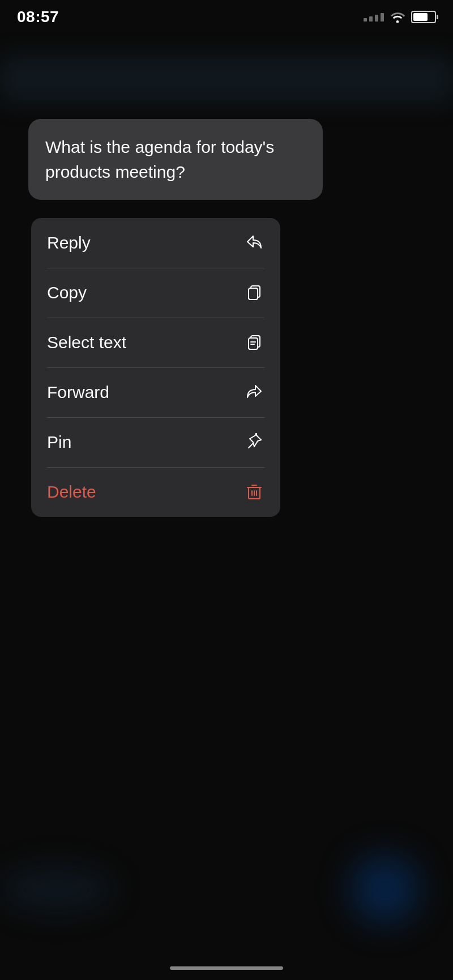  What do you see at coordinates (420, 17) in the screenshot?
I see `battery-fill` at bounding box center [420, 17].